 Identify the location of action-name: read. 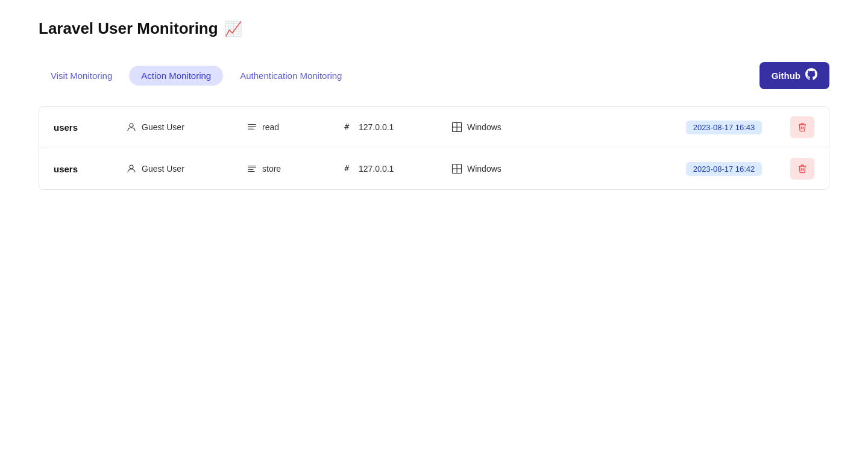
(271, 127).